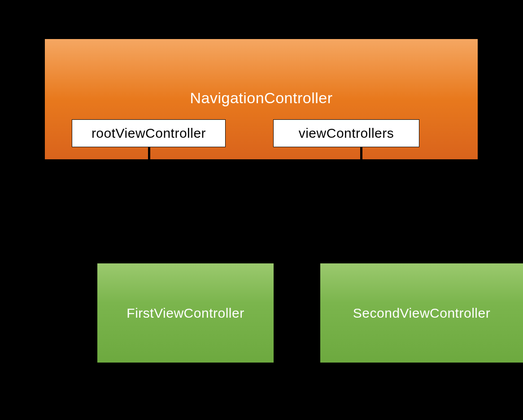  I want to click on root-view-controller-property: rootViewController, so click(149, 133).